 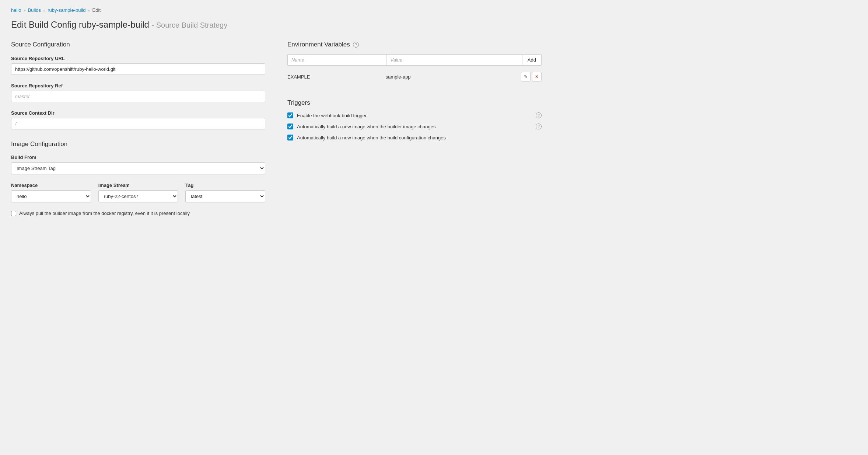 I want to click on triggers-title: Triggers, so click(x=414, y=103).